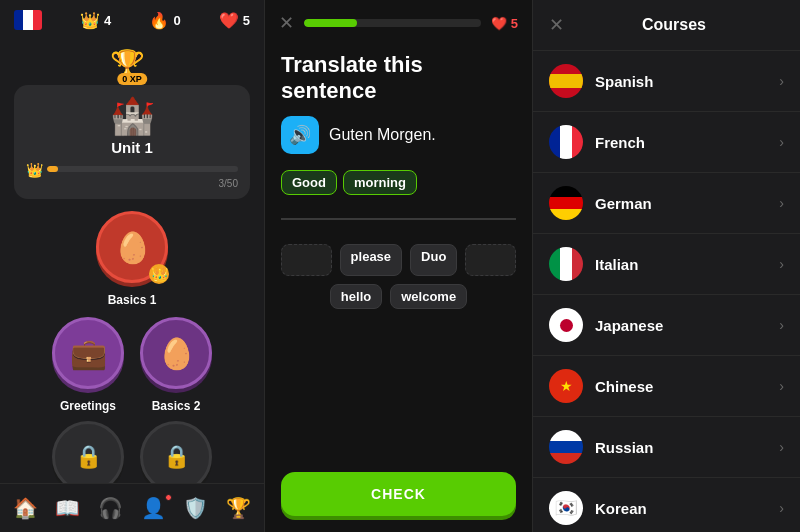 The height and width of the screenshot is (532, 800). Describe the element at coordinates (132, 452) in the screenshot. I see `locked-row: 🔒 🔒` at that location.